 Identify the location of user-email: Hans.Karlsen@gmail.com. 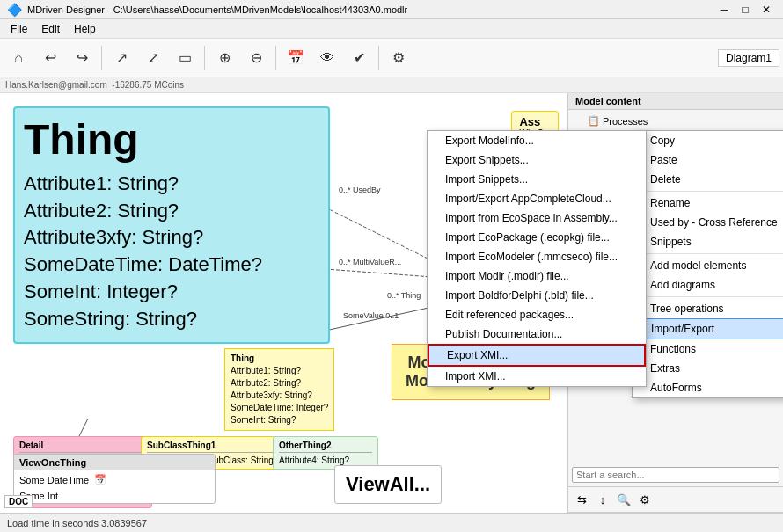
(56, 84).